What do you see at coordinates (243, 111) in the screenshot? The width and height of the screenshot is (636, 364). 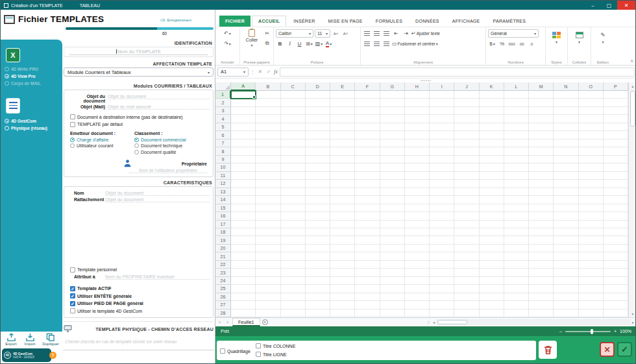 I see `cell-A3` at bounding box center [243, 111].